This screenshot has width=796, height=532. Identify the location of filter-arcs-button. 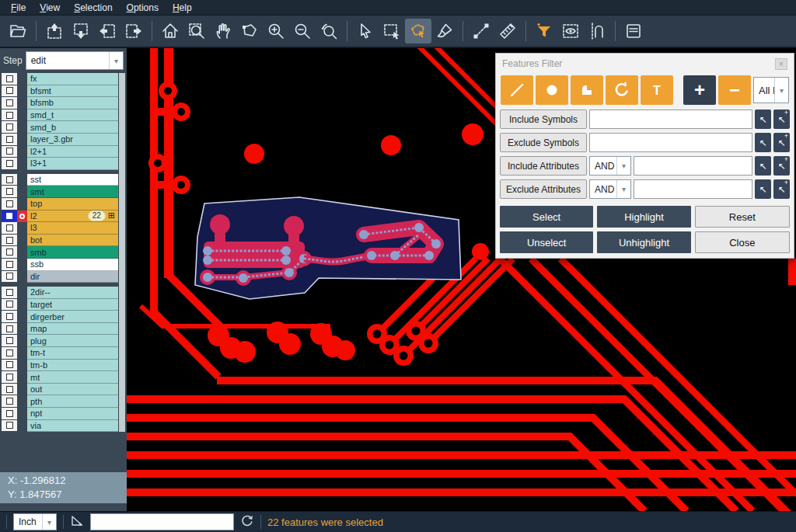
(622, 90).